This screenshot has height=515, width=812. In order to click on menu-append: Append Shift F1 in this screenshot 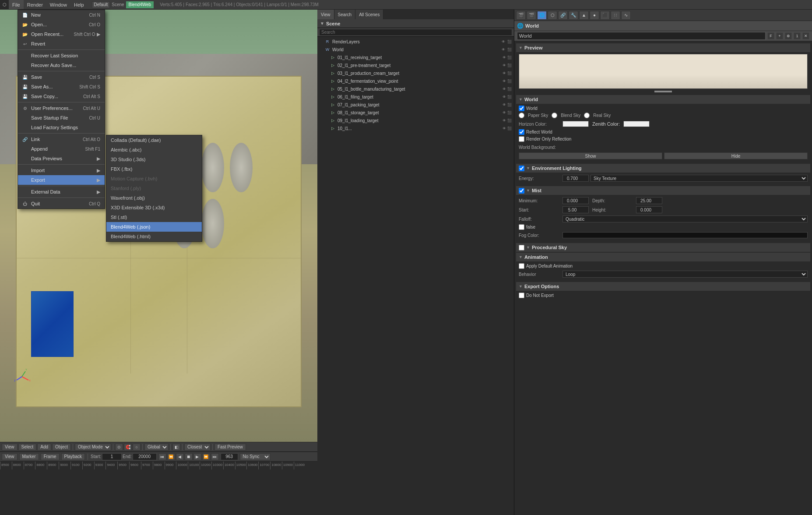, I will do `click(61, 149)`.